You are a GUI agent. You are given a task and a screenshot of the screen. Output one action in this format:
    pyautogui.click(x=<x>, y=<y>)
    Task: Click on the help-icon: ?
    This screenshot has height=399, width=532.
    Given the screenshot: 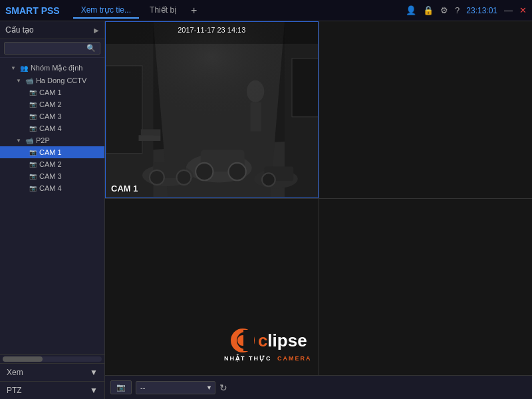 What is the action you would take?
    pyautogui.click(x=458, y=11)
    